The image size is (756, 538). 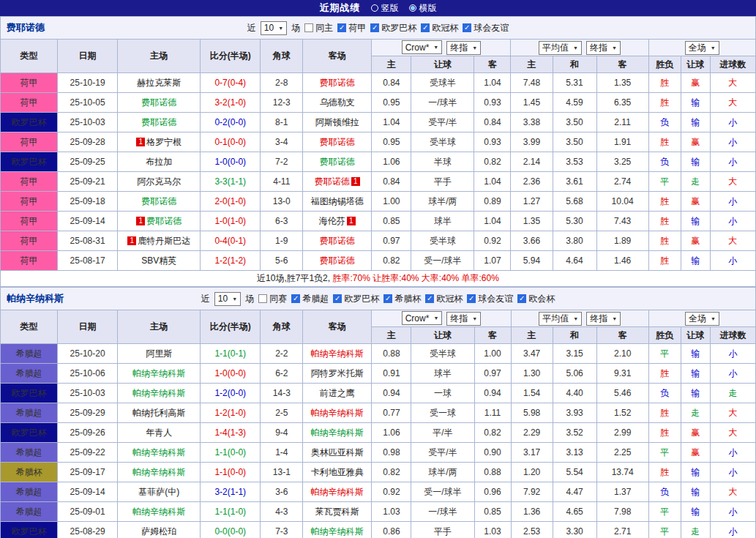 What do you see at coordinates (231, 242) in the screenshot?
I see `score-cell: 0-4(0-1)` at bounding box center [231, 242].